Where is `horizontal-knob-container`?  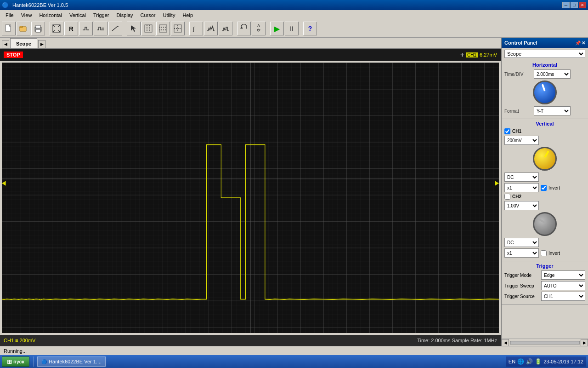 horizontal-knob-container is located at coordinates (545, 92).